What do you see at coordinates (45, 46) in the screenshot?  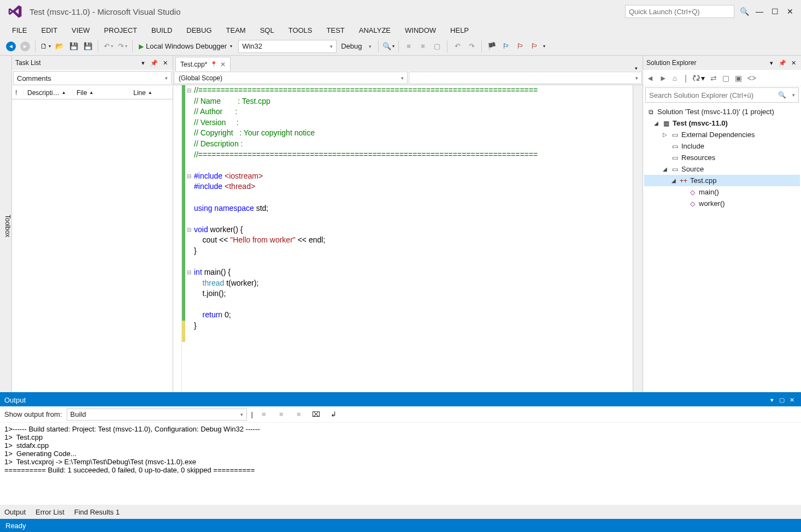 I see `new-project-button: 🗋▾` at bounding box center [45, 46].